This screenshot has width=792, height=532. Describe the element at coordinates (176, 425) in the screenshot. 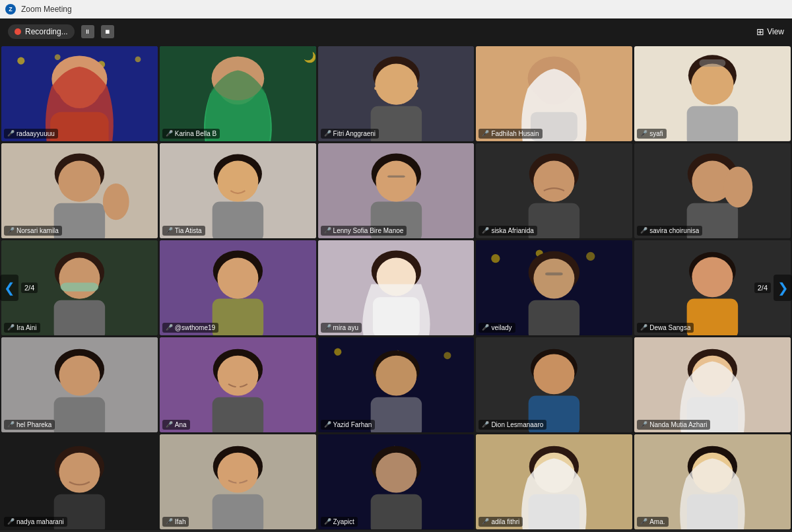

I see `name-label-17: 🎤 Ana` at that location.